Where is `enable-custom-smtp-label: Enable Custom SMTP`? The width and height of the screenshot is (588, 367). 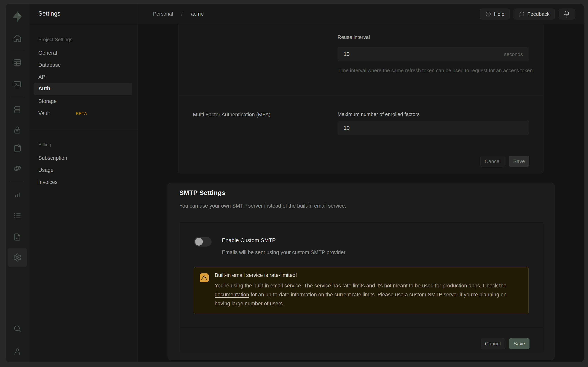
enable-custom-smtp-label: Enable Custom SMTP is located at coordinates (249, 240).